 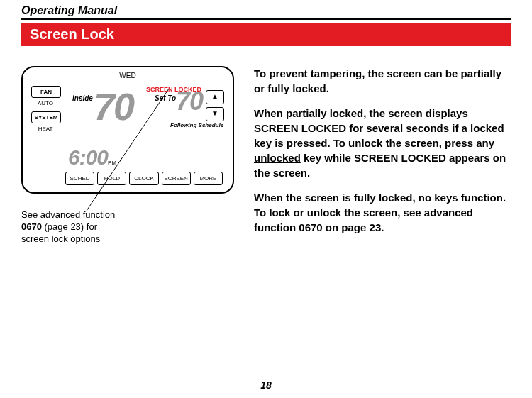 What do you see at coordinates (70, 227) in the screenshot?
I see `caption-line2: (page 23) for` at bounding box center [70, 227].